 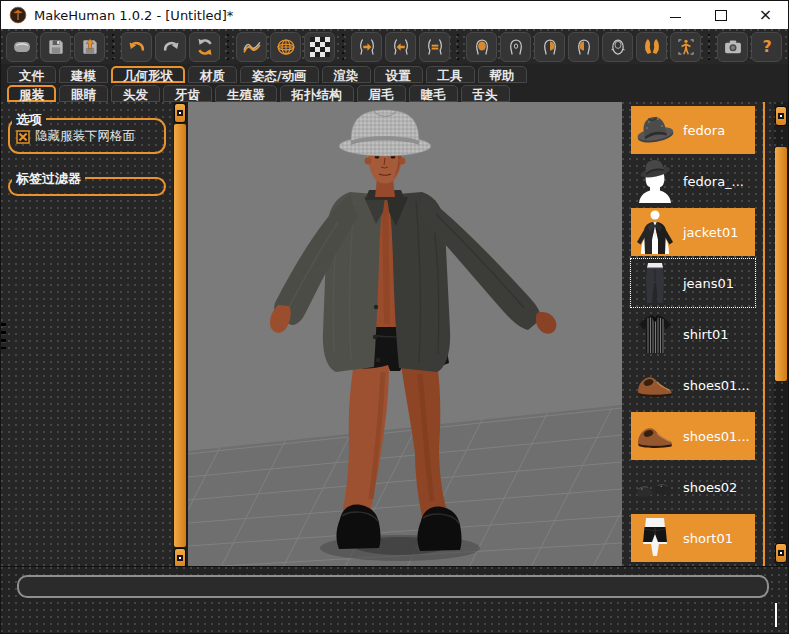 I want to click on clothes-item-shoes02: shoes02, so click(x=693, y=487).